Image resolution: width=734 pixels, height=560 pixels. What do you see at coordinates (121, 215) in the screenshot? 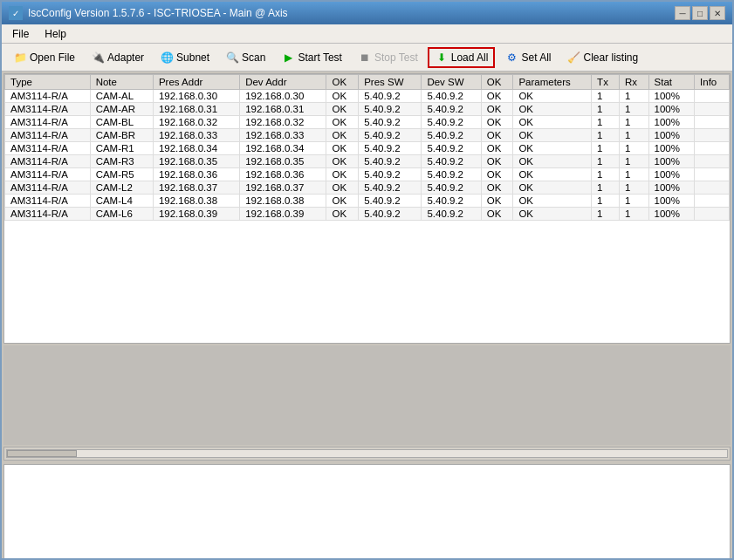
I see `table-cell: CAM-L6` at bounding box center [121, 215].